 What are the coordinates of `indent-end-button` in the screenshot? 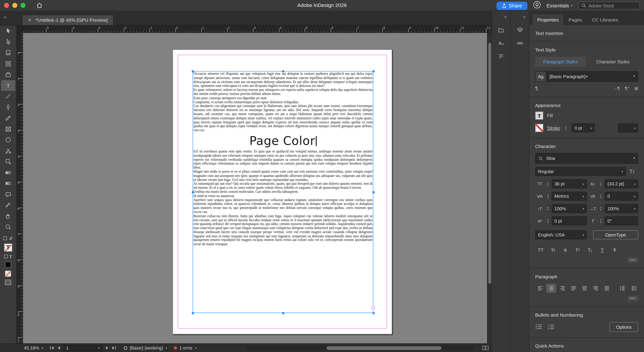 It's located at (633, 288).